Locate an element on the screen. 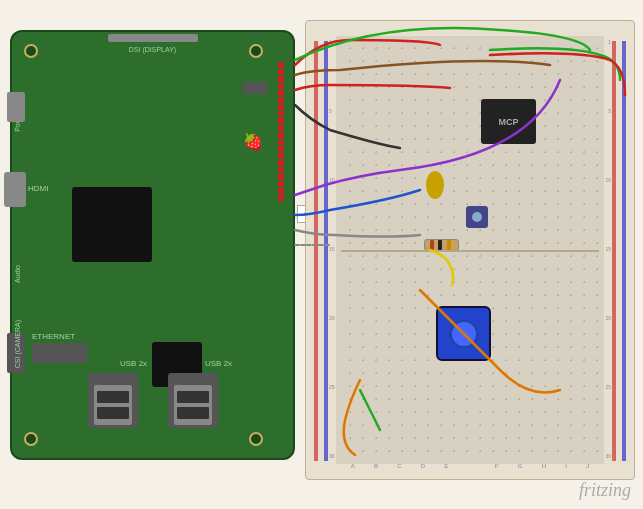 This screenshot has width=643, height=509. dsi-label: DSI (DISPLAY) is located at coordinates (152, 50).